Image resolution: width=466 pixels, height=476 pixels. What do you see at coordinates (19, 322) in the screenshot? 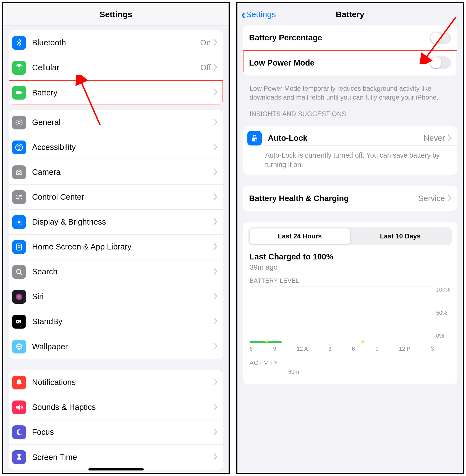
I see `standby-icon` at bounding box center [19, 322].